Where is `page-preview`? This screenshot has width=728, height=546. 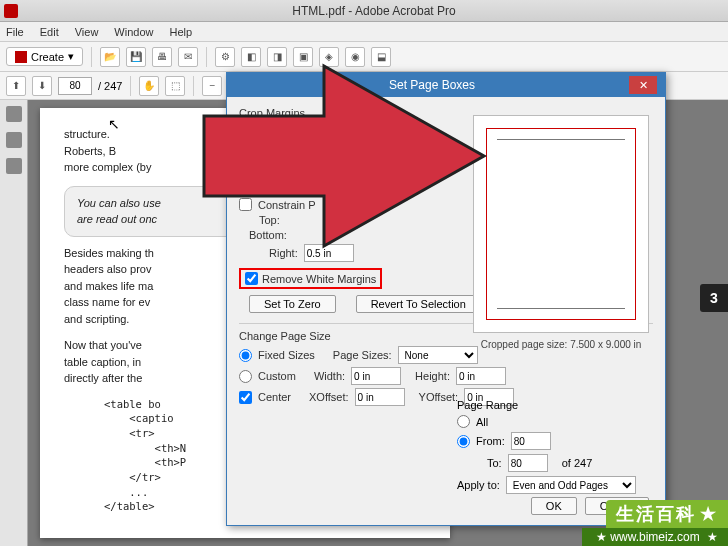
page-preview is located at coordinates (561, 224).